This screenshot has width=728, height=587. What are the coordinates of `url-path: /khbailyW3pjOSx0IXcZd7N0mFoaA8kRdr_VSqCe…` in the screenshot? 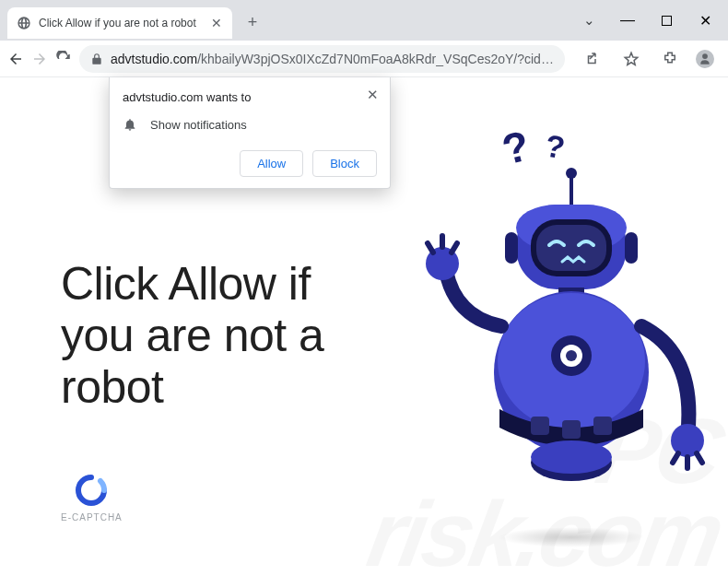 It's located at (376, 59).